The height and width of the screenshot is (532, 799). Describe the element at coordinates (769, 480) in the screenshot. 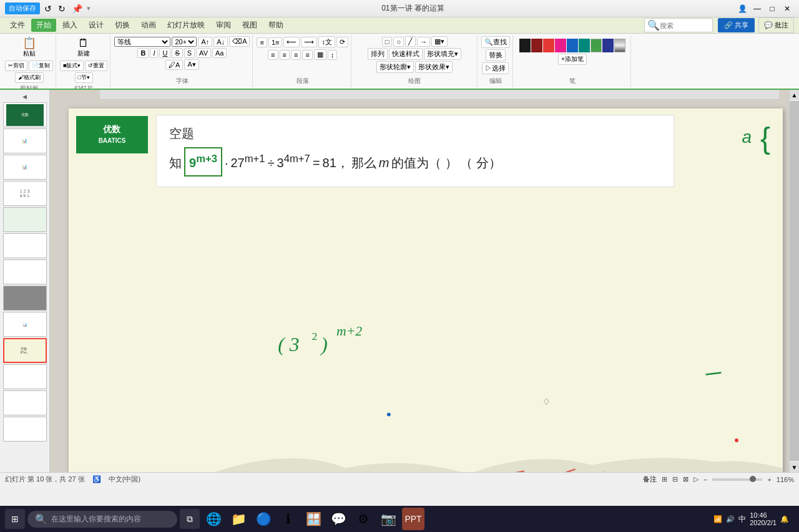

I see `zoom-in-button: +` at that location.